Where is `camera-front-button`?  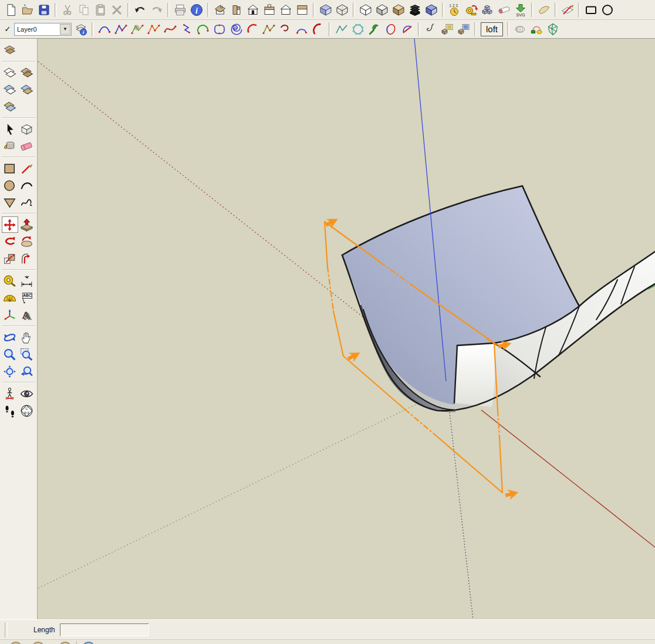
camera-front-button is located at coordinates (253, 9).